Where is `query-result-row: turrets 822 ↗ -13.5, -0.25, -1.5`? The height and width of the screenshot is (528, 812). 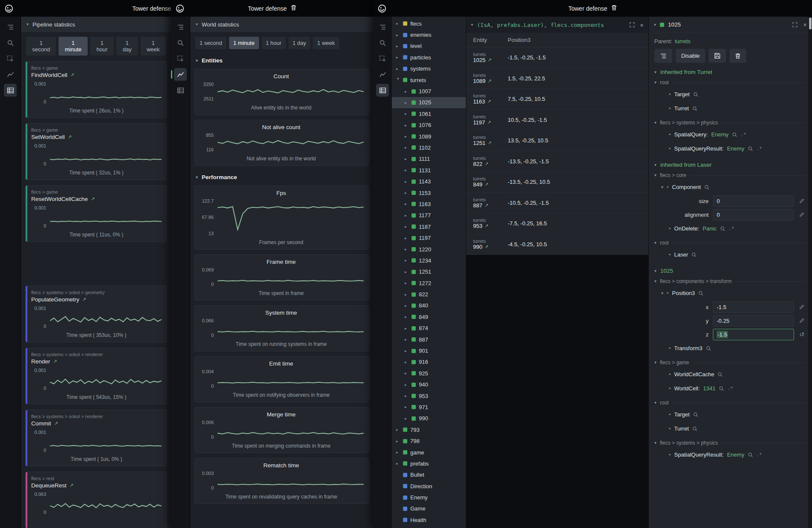 query-result-row: turrets 822 ↗ -13.5, -0.25, -1.5 is located at coordinates (557, 162).